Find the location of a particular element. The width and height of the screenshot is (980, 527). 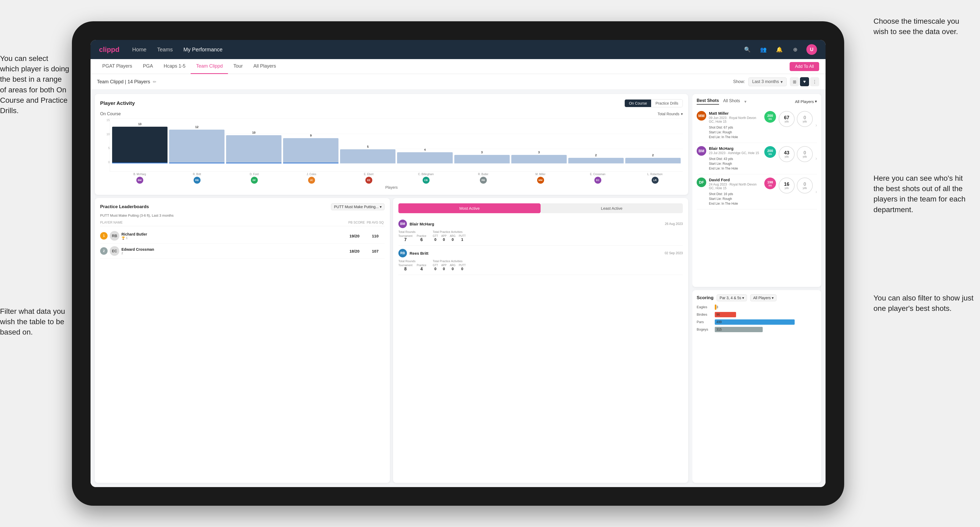

shot-card-ford: DF David Ford 24 Aug 2023 · Royal North … is located at coordinates (757, 192).